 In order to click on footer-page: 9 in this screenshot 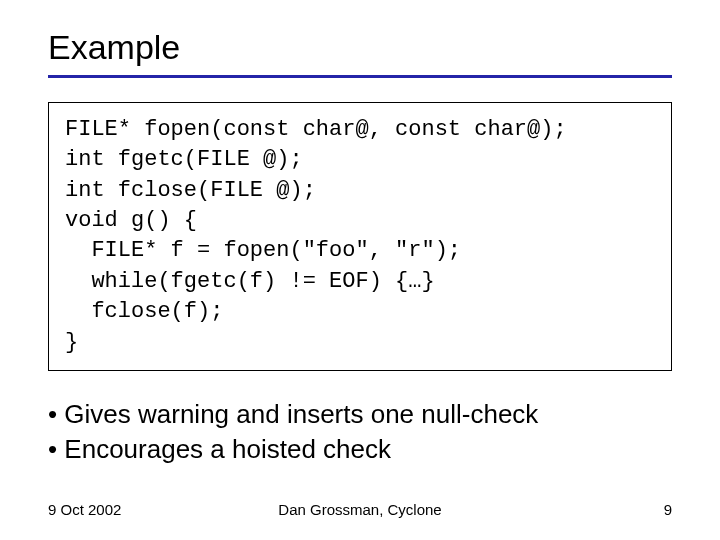, I will do `click(668, 510)`.